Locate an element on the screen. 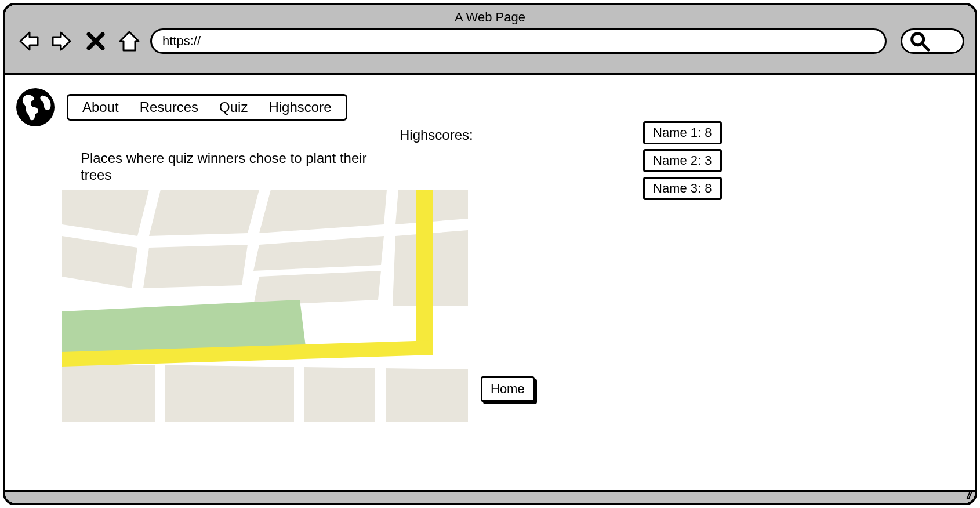 Image resolution: width=980 pixels, height=508 pixels. address-bar-text: https:// is located at coordinates (182, 41).